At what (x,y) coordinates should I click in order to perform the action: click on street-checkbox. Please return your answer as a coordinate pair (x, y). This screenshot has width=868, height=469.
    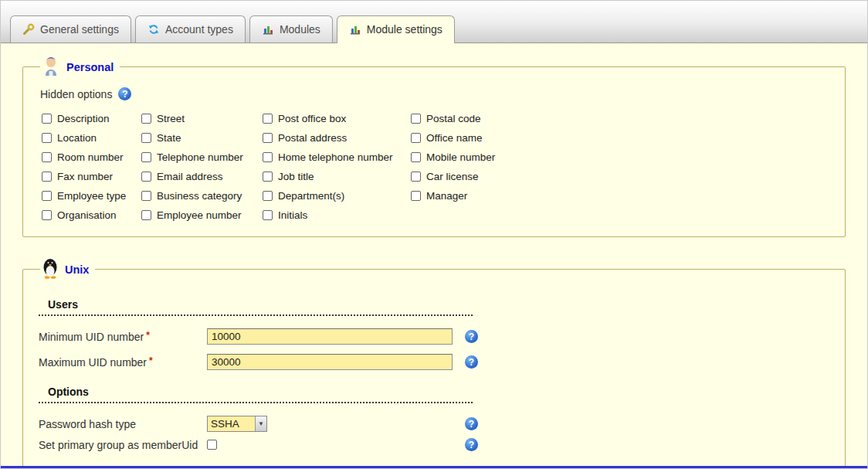
    Looking at the image, I should click on (147, 119).